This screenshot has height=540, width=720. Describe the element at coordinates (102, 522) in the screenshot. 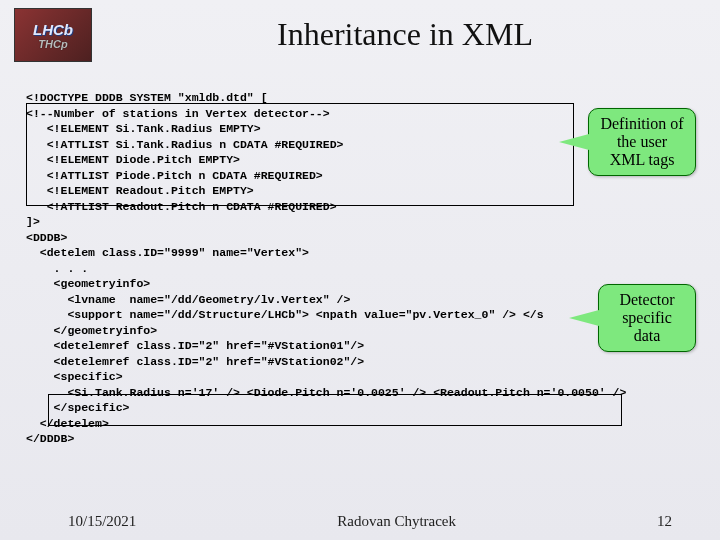

I see `footer-date: 10/15/2021` at that location.